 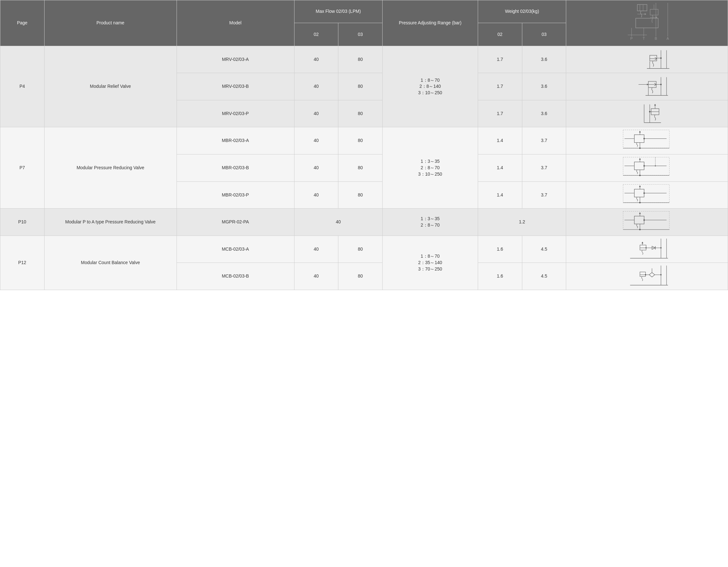 I want to click on header-symbol: P T B A, so click(x=647, y=23).